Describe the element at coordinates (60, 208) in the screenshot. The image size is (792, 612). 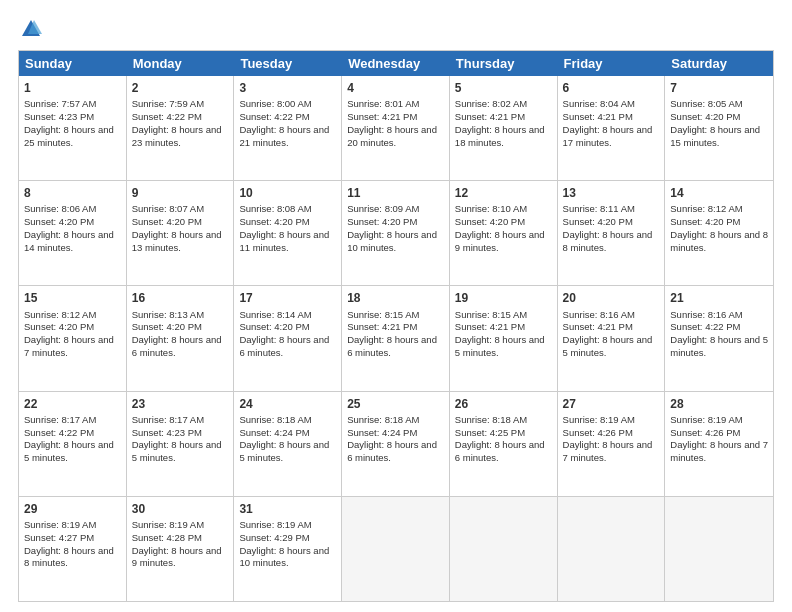
I see `sunrise-text: Sunrise: 8:06 AM` at that location.